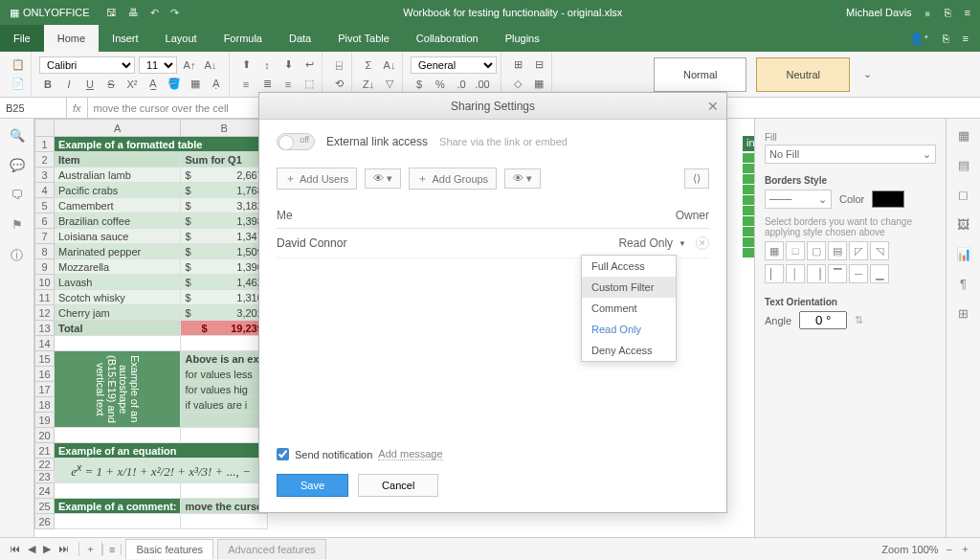 The height and width of the screenshot is (560, 980). I want to click on increase-font-icon: A↑, so click(189, 65).